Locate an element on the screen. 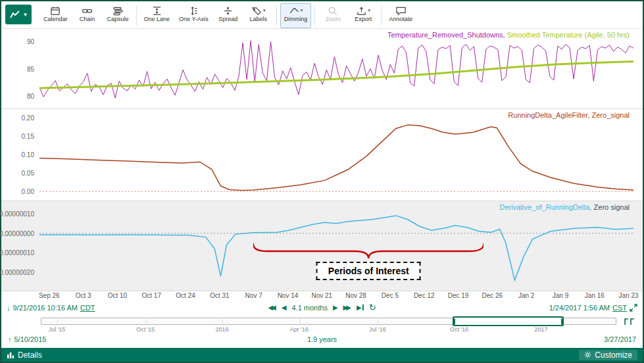 The height and width of the screenshot is (363, 644). y-tick-label: 0.15 is located at coordinates (28, 135).